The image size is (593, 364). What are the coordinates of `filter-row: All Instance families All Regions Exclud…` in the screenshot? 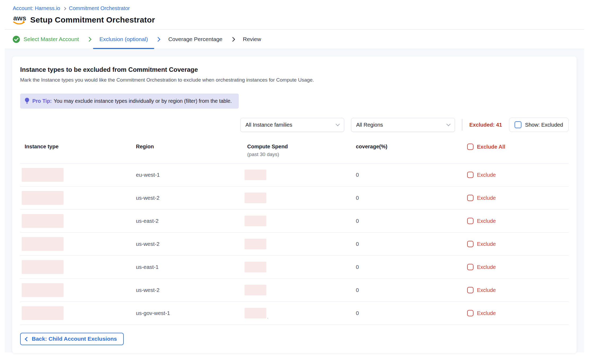 It's located at (294, 125).